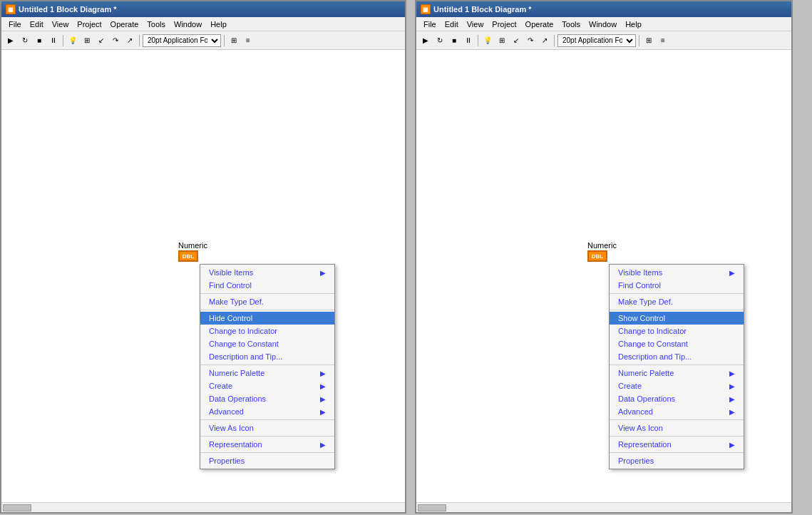 The width and height of the screenshot is (812, 515). I want to click on right-zoom-btn: ⊞, so click(649, 41).